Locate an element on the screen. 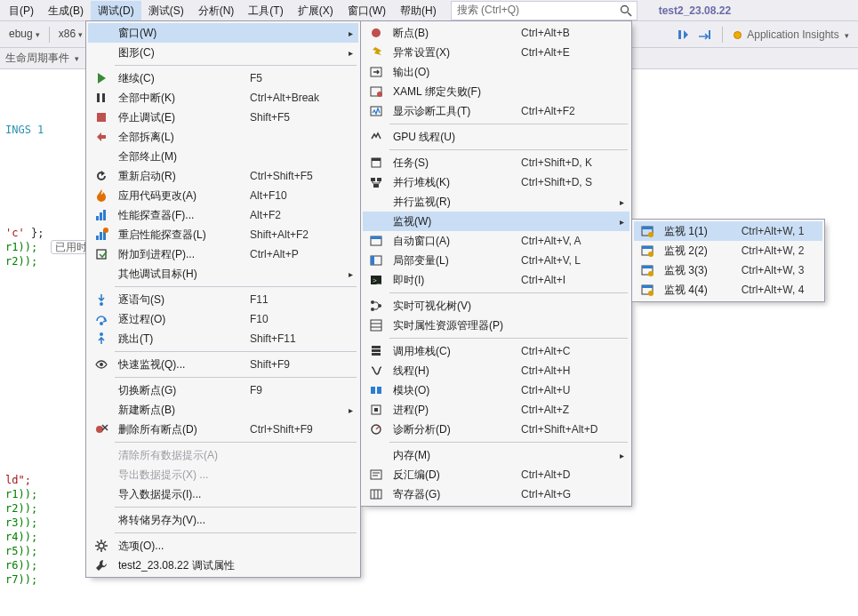 The image size is (858, 616). menu-project: 目(P) is located at coordinates (21, 11).